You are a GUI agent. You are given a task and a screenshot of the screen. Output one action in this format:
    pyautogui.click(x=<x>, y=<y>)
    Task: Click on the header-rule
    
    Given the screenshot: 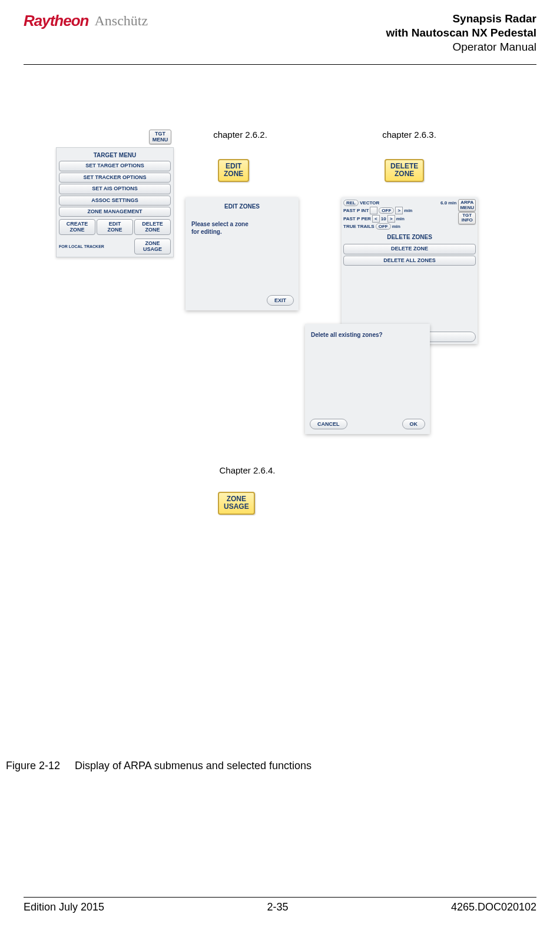 What is the action you would take?
    pyautogui.click(x=280, y=65)
    